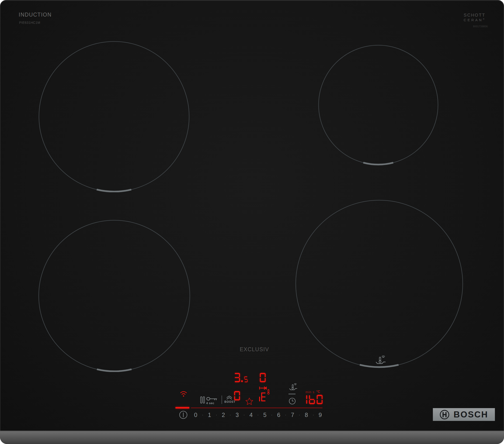 The image size is (504, 444). I want to click on schott-ceran-logo: SCHOTT CERAN®, so click(474, 17).